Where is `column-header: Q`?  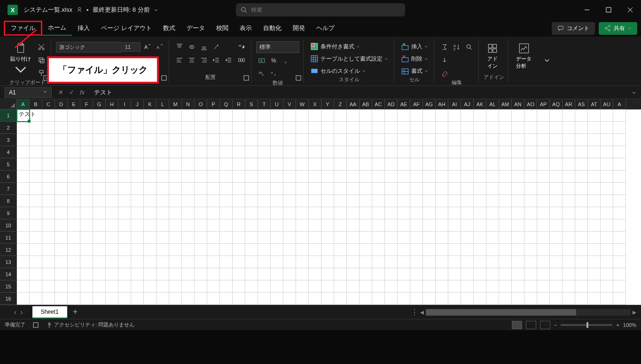 column-header: Q is located at coordinates (227, 104).